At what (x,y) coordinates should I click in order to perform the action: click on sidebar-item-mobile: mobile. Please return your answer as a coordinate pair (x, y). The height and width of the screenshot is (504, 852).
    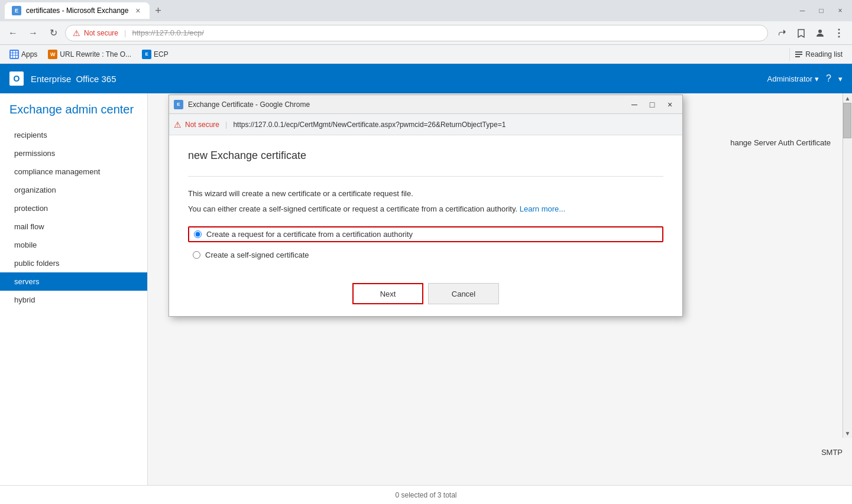
    Looking at the image, I should click on (73, 245).